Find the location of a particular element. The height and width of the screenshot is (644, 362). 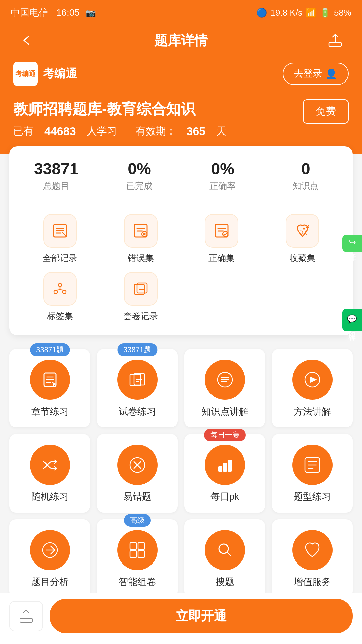

header: 题库详情 is located at coordinates (181, 41).